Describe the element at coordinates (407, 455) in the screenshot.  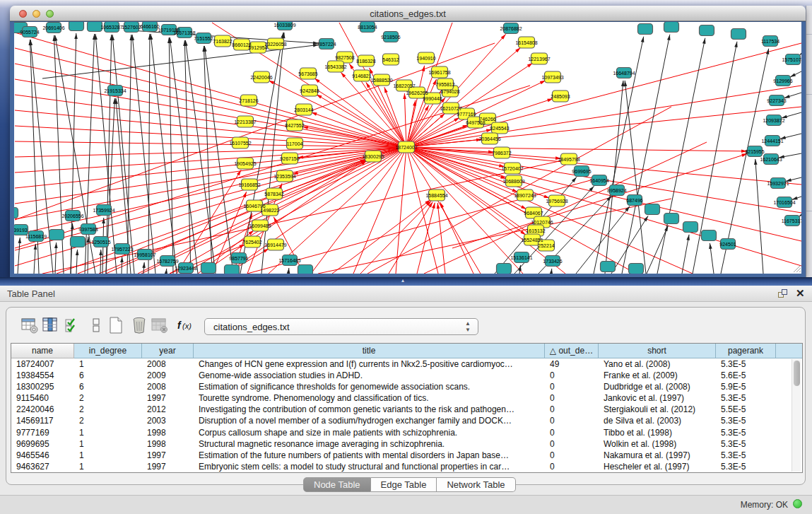
I see `table-row: 946554611997Estimation of the future num…` at that location.